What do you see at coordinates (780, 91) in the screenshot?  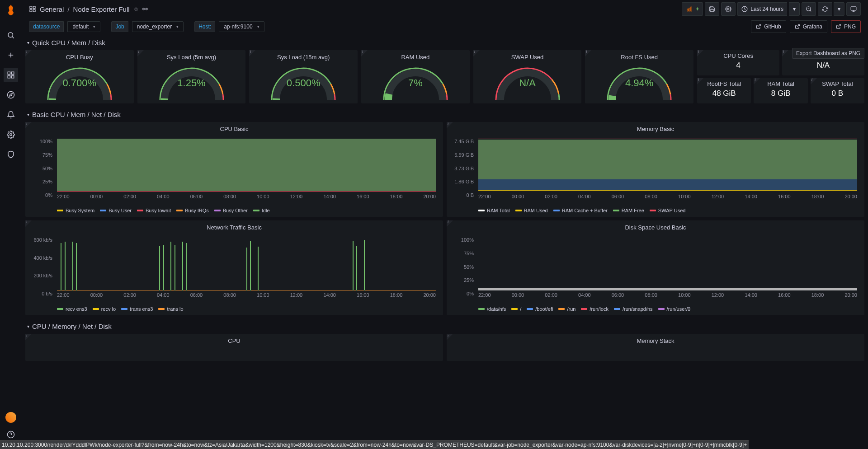 I see `stat-ram_total: i RAM Total 8 GiB` at bounding box center [780, 91].